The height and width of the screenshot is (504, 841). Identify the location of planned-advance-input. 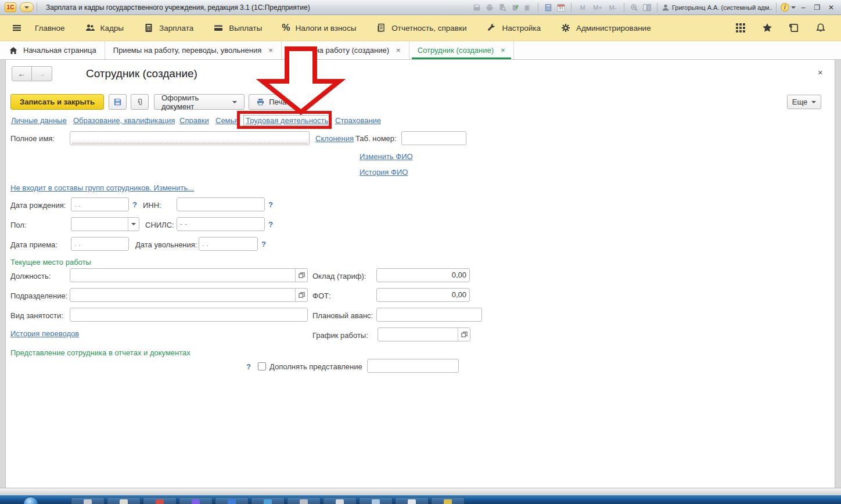
(429, 315).